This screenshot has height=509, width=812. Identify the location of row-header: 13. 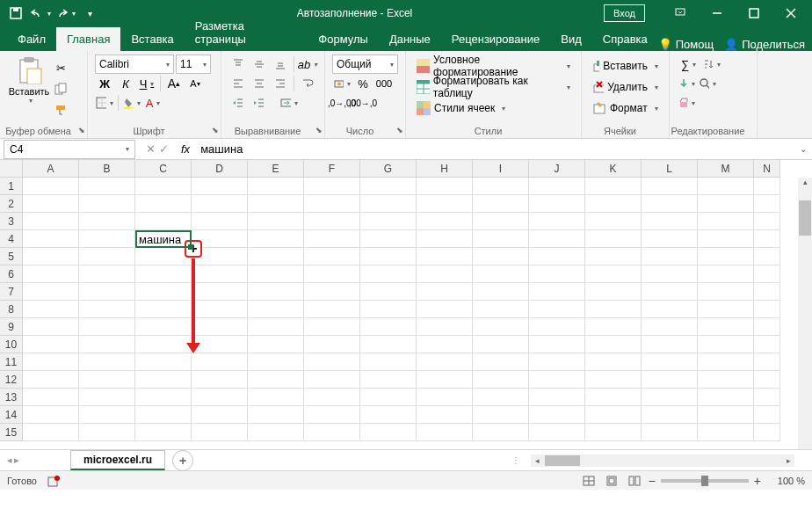
(11, 397).